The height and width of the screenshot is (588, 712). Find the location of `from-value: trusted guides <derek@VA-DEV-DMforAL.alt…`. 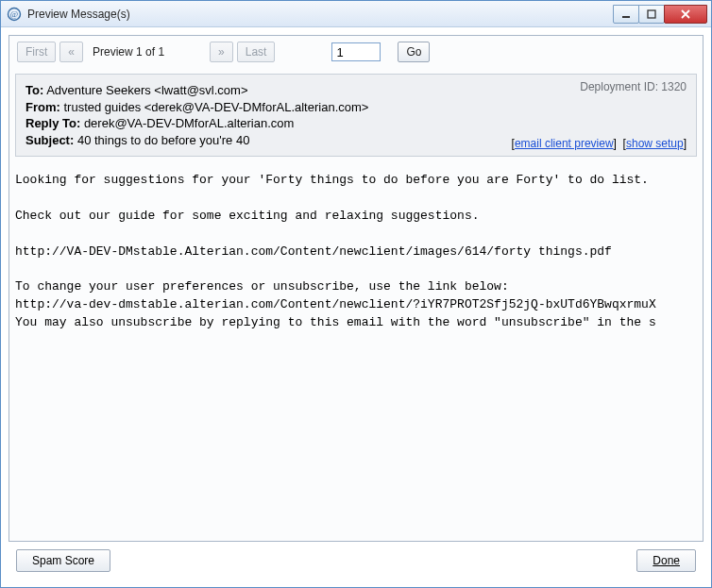

from-value: trusted guides <derek@VA-DEV-DMforAL.alt… is located at coordinates (215, 108).